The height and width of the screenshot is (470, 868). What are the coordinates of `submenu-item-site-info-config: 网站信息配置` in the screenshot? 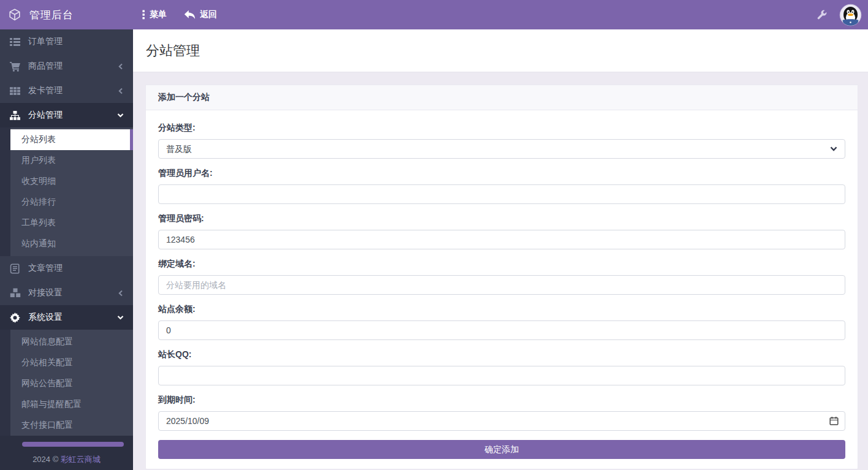 It's located at (72, 342).